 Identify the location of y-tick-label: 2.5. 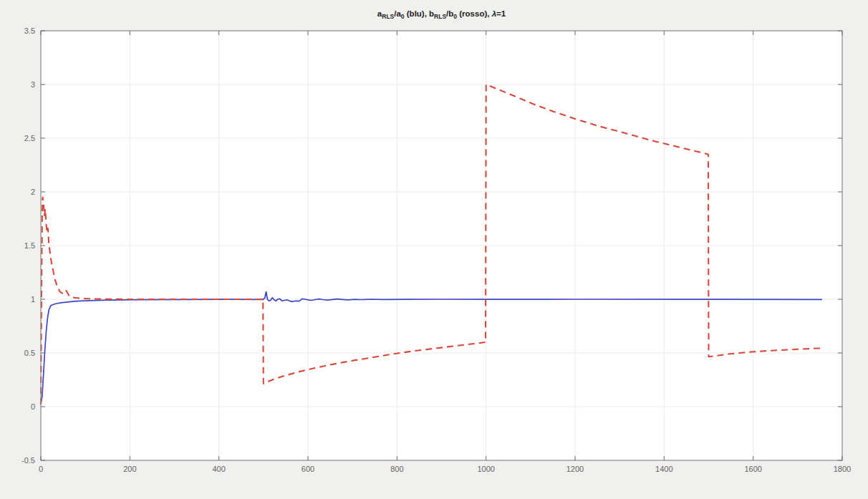
(30, 138).